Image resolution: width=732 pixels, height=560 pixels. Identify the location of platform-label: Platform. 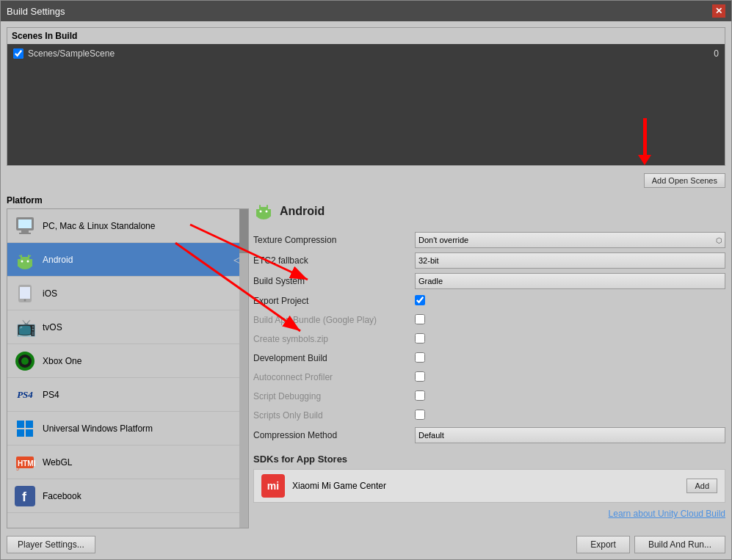
(128, 200).